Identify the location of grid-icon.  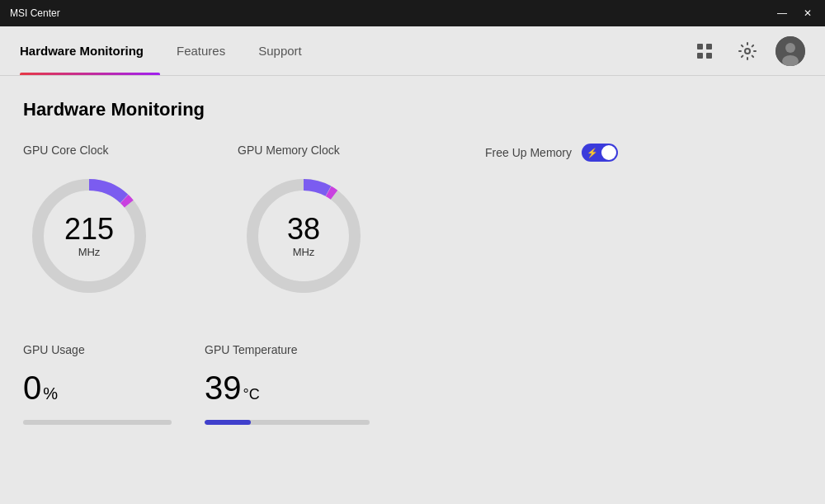
(705, 51).